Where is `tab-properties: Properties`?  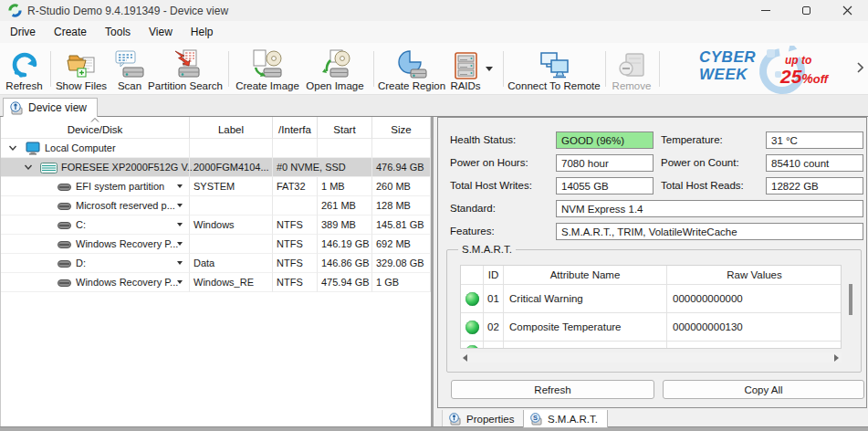
tab-properties: Properties is located at coordinates (483, 419).